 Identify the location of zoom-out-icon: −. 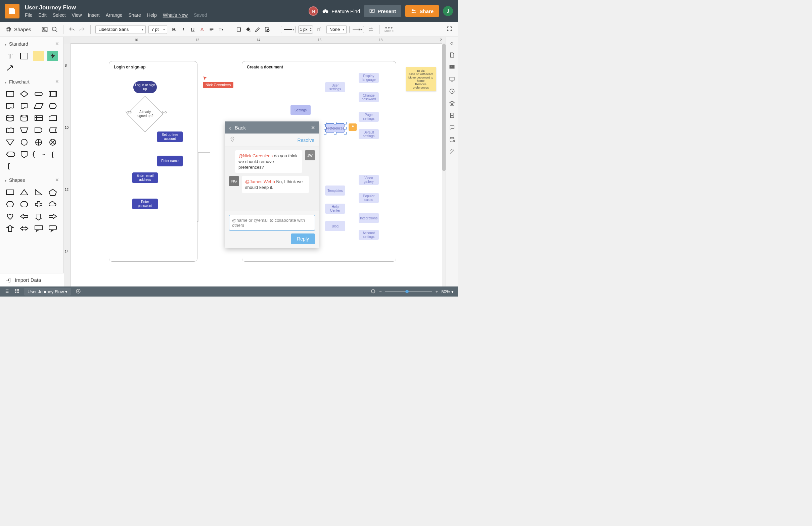
(380, 292).